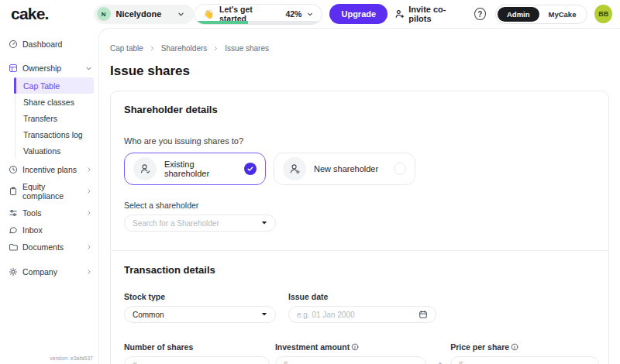  What do you see at coordinates (344, 169) in the screenshot?
I see `new-shareholder-option: New shareholder` at bounding box center [344, 169].